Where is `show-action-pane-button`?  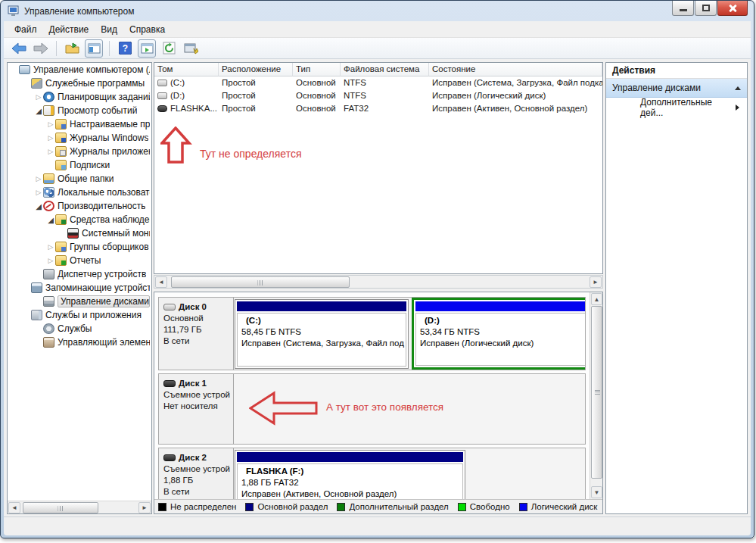
show-action-pane-button is located at coordinates (147, 48).